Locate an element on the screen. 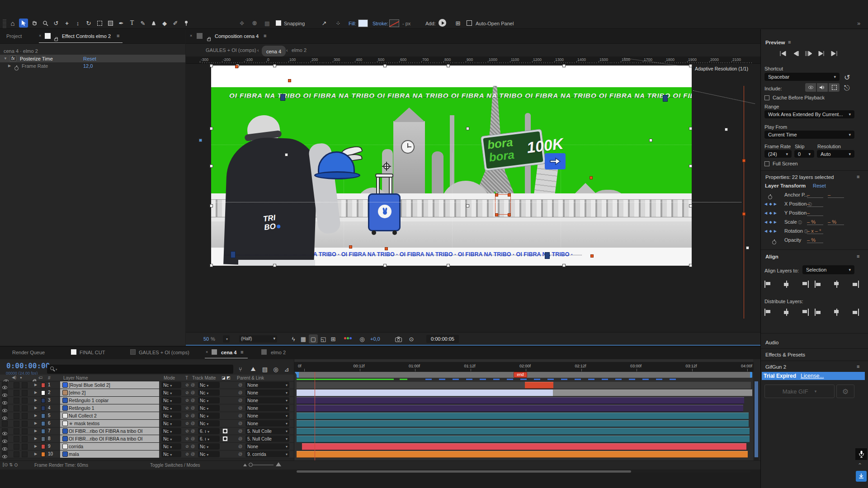 Image resolution: width=868 pixels, height=488 pixels. properties-menu-icon: ≡ is located at coordinates (858, 177).